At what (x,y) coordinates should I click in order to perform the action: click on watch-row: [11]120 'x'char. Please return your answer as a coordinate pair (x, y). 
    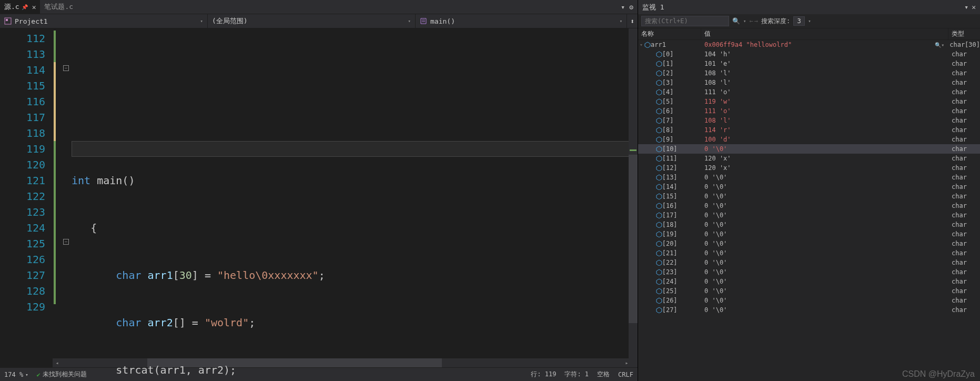
    Looking at the image, I should click on (809, 158).